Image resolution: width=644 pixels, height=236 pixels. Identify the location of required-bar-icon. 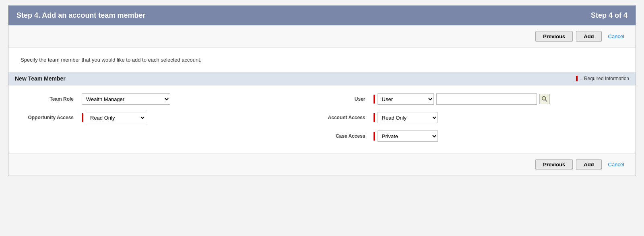
(577, 79).